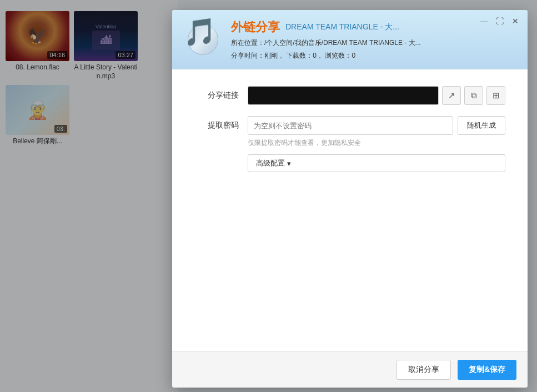  I want to click on location-label: 所在位置：, so click(248, 43).